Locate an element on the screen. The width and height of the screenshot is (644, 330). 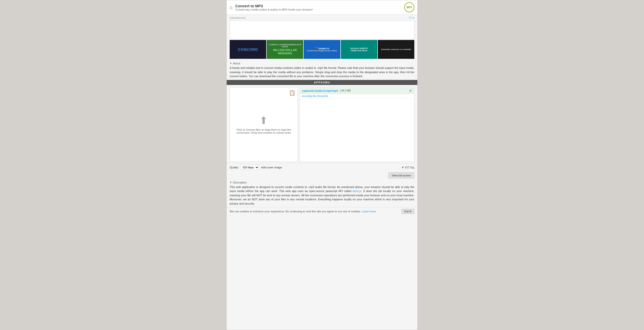
file-content-area is located at coordinates (357, 130).